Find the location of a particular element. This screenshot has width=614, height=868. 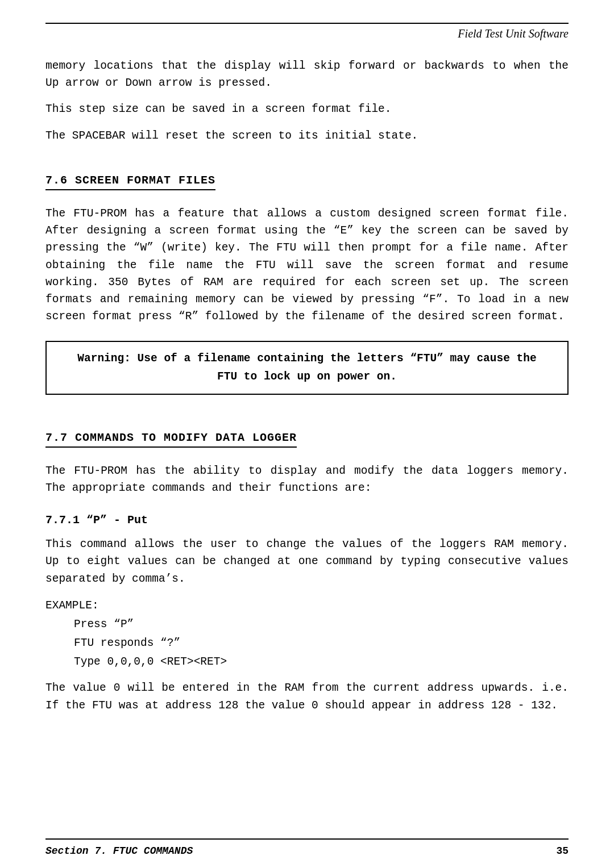

intro-para-3: The SPACEBAR will reset the screen to it… is located at coordinates (307, 136).